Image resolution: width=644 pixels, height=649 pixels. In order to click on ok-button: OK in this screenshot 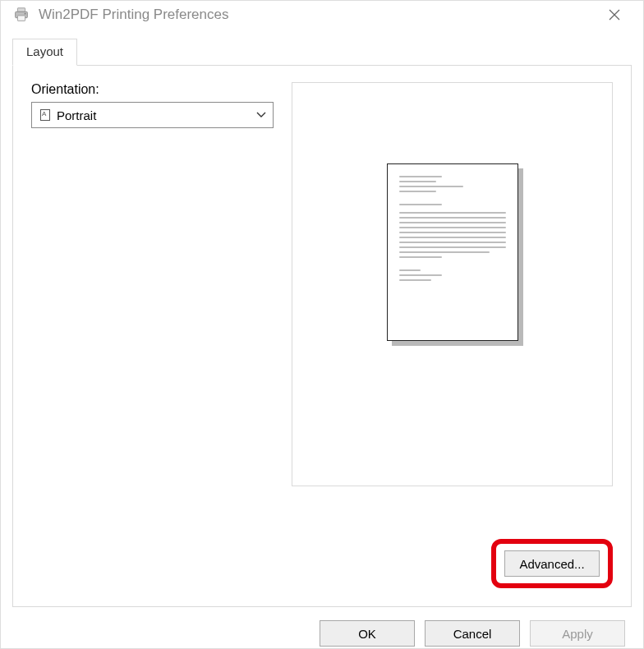, I will do `click(367, 633)`.